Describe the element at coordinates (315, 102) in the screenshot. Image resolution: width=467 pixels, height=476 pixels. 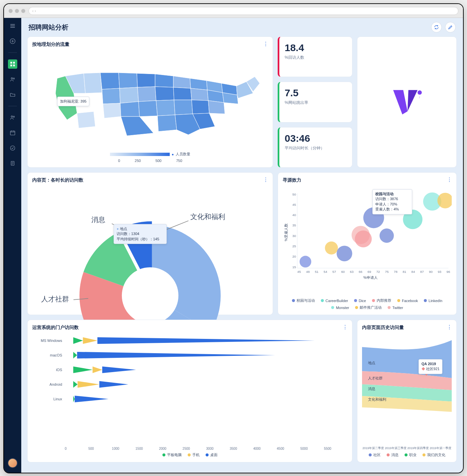
I see `kpi-column: 18.4%回访人数 7.5%网站跳出率 03:46平均访问时长（分钟）` at that location.